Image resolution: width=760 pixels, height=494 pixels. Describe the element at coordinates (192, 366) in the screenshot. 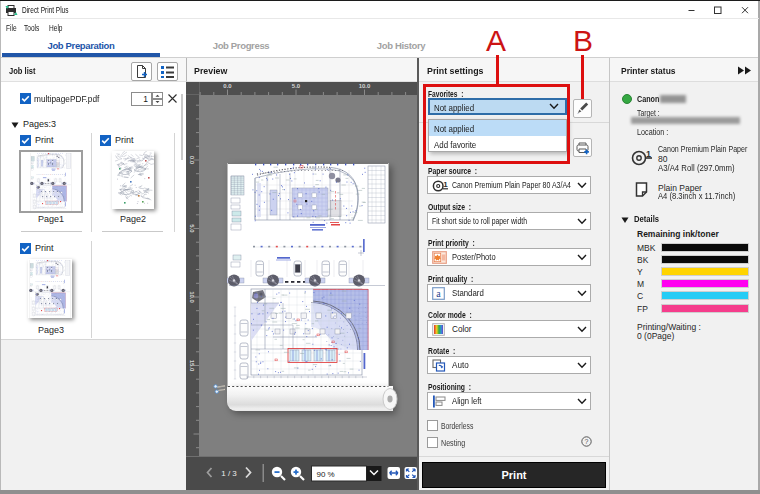

I see `svg-text: 15.0` at that location.